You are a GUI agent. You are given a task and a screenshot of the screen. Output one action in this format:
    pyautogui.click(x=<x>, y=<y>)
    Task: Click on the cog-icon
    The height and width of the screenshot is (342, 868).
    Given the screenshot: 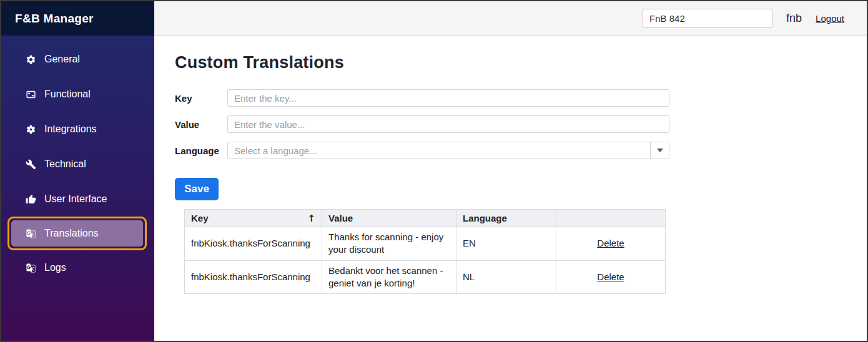 What is the action you would take?
    pyautogui.click(x=31, y=129)
    